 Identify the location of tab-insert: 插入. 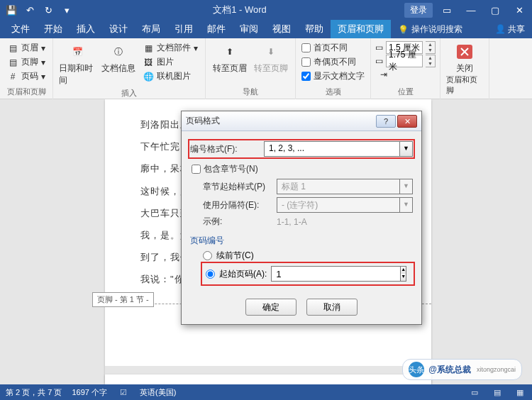
(86, 29).